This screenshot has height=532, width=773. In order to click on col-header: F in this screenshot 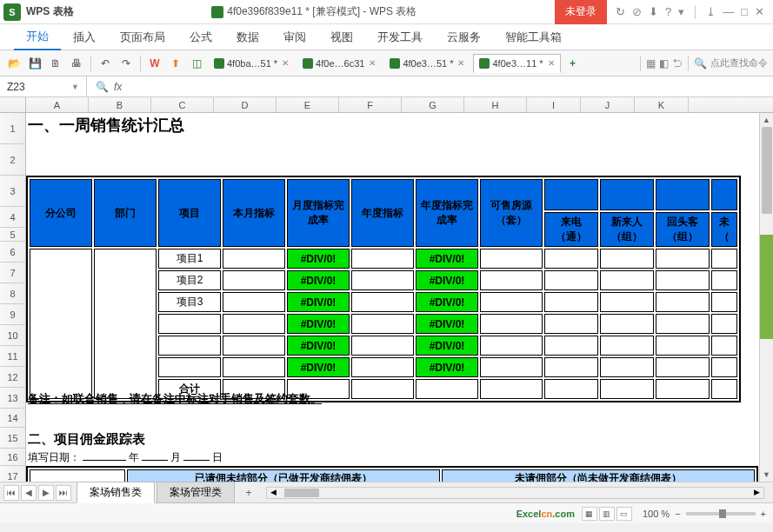, I will do `click(370, 104)`.